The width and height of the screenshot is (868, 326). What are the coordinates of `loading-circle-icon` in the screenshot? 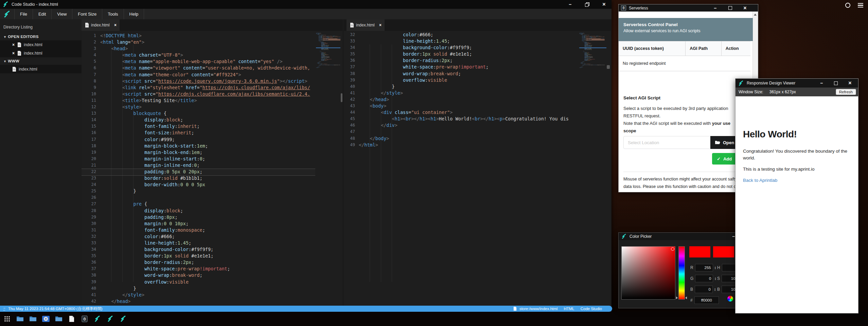 It's located at (848, 5).